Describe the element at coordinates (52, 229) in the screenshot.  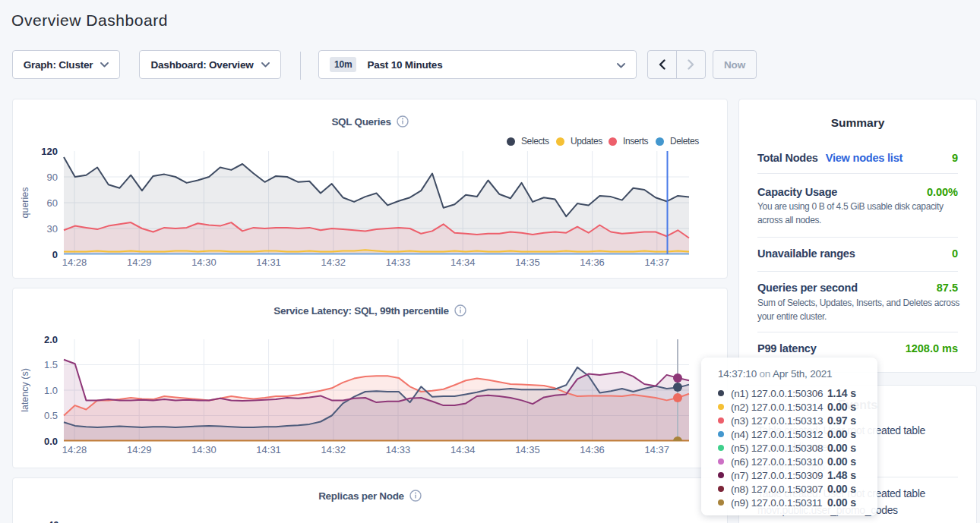
I see `svg-text: 30` at that location.